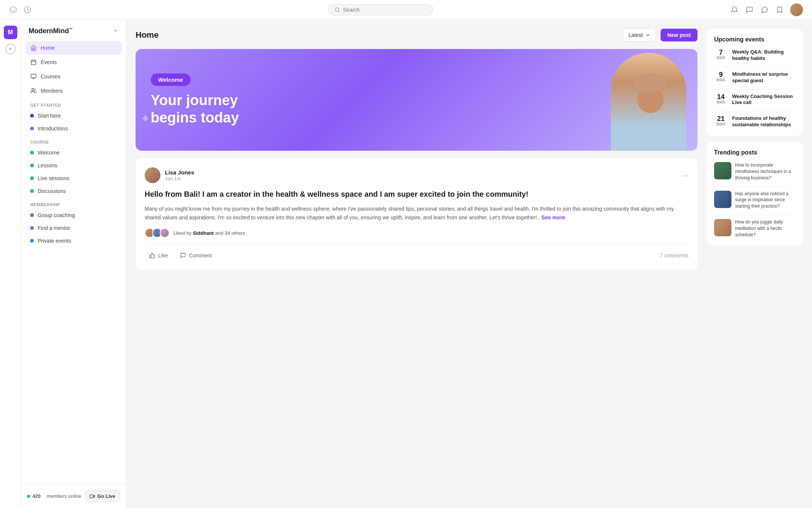  Describe the element at coordinates (755, 100) in the screenshot. I see `event-item-3: 14 MAR Weekly Coaching Session Live call` at that location.